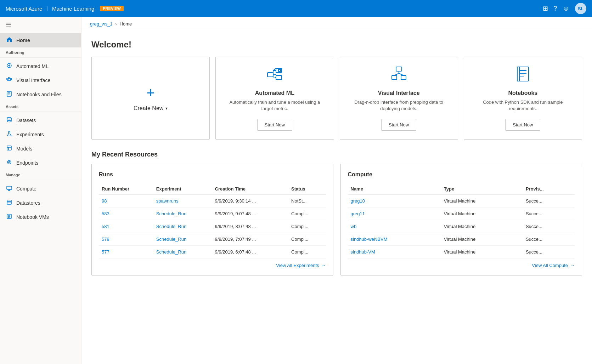  I want to click on sidebar-label-notebook-vms: Notebook VMs, so click(33, 217).